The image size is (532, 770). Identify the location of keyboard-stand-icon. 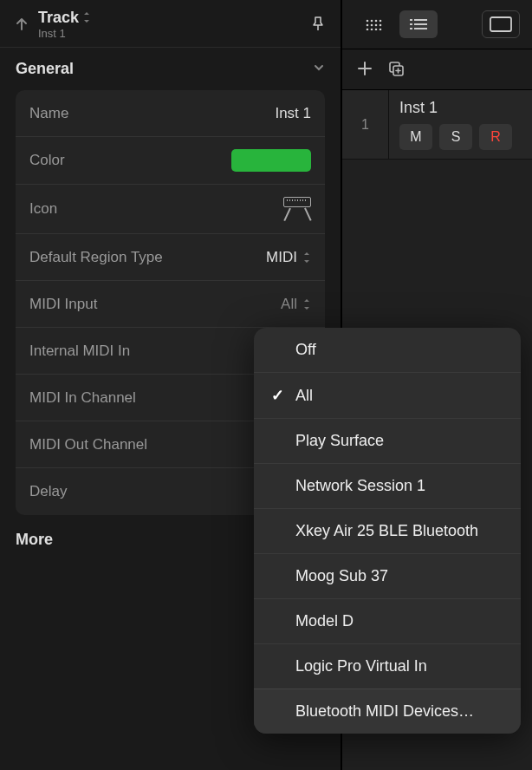
(297, 209).